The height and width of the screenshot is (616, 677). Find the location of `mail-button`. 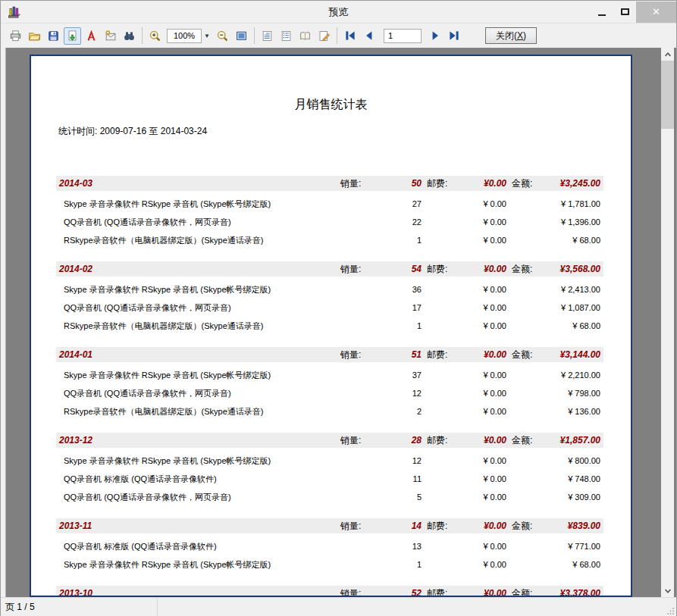

mail-button is located at coordinates (111, 36).